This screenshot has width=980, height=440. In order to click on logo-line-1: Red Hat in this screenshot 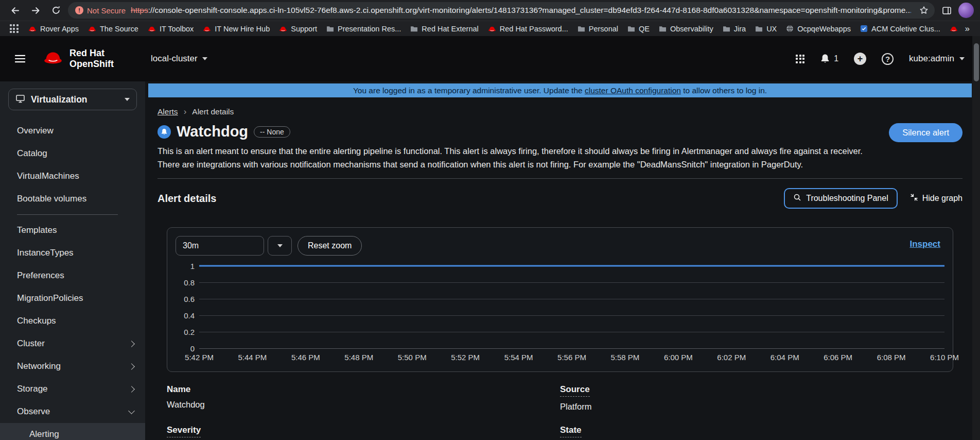, I will do `click(92, 54)`.